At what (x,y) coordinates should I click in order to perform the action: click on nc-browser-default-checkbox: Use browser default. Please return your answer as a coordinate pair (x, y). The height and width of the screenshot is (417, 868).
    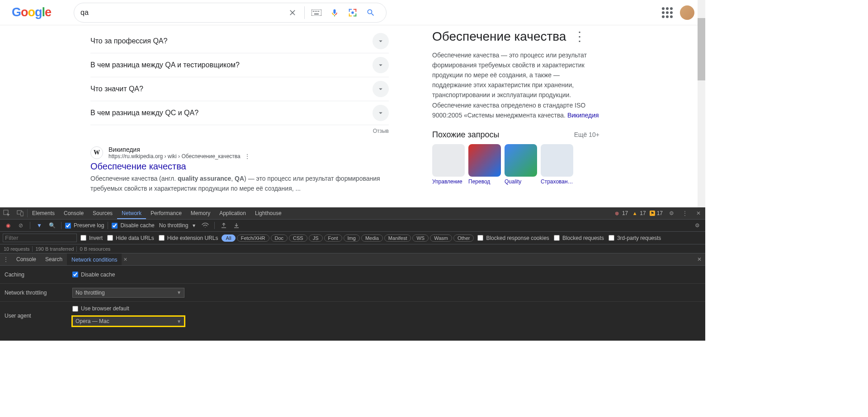
    Looking at the image, I should click on (101, 309).